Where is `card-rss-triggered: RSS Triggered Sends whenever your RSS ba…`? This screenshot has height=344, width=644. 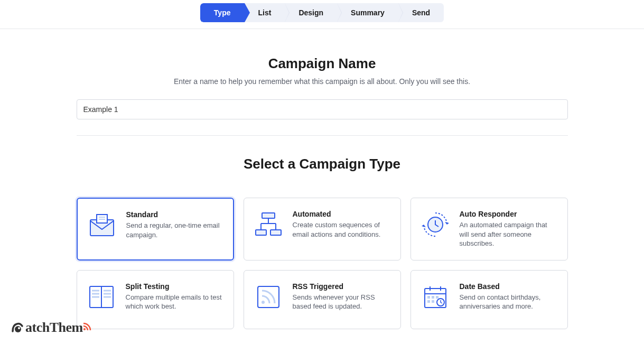 card-rss-triggered: RSS Triggered Sends whenever your RSS ba… is located at coordinates (322, 300).